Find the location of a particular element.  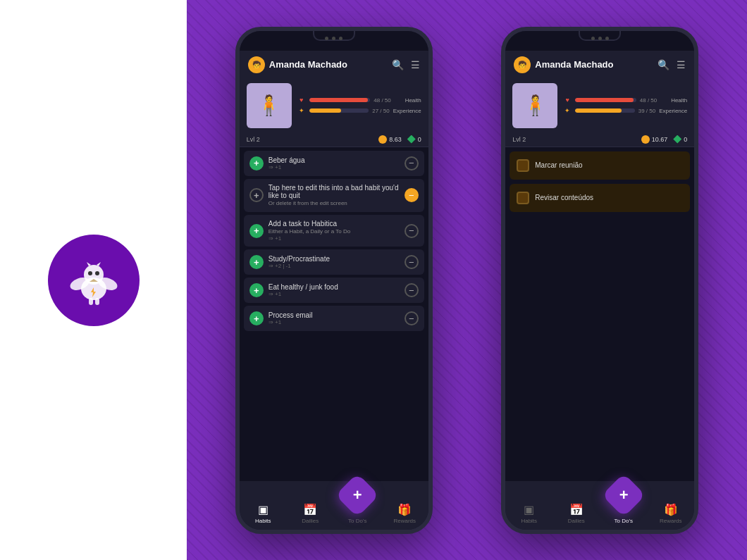

level-text-1: Lvl 2 is located at coordinates (254, 139).